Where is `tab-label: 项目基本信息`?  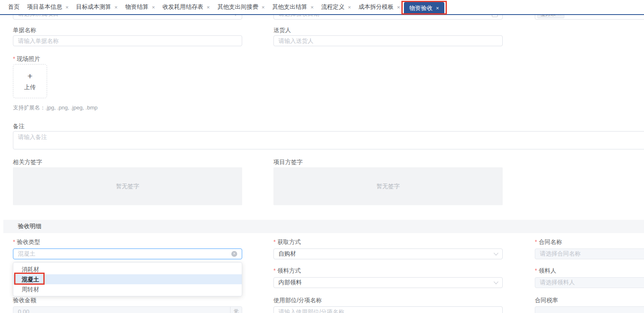
tab-label: 项目基本信息 is located at coordinates (45, 7).